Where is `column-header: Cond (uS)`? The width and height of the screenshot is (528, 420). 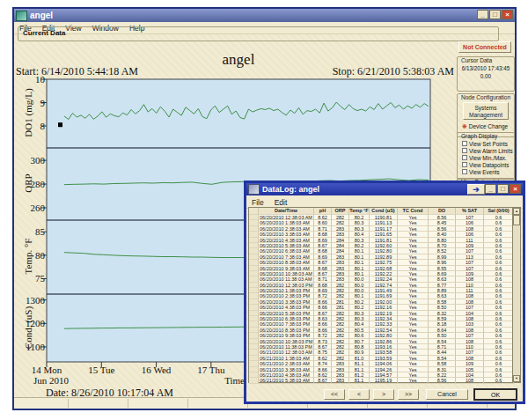
column-header: Cond (uS) is located at coordinates (384, 211).